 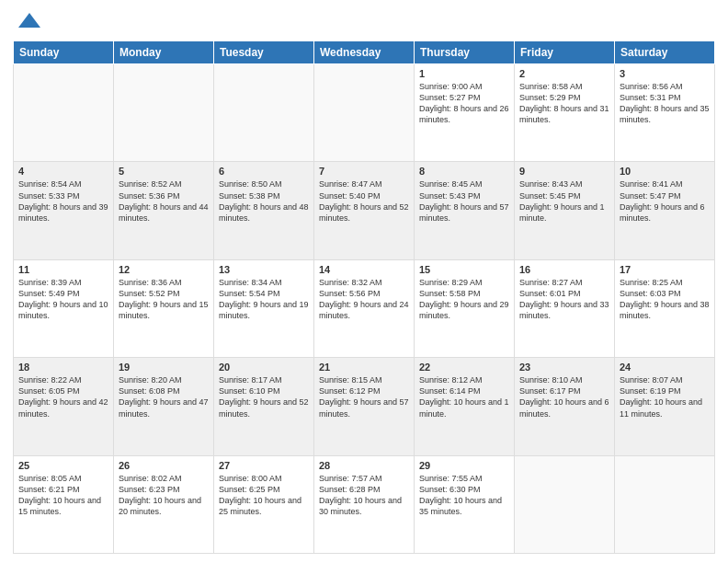 What do you see at coordinates (665, 53) in the screenshot?
I see `day-header-saturday: Saturday` at bounding box center [665, 53].